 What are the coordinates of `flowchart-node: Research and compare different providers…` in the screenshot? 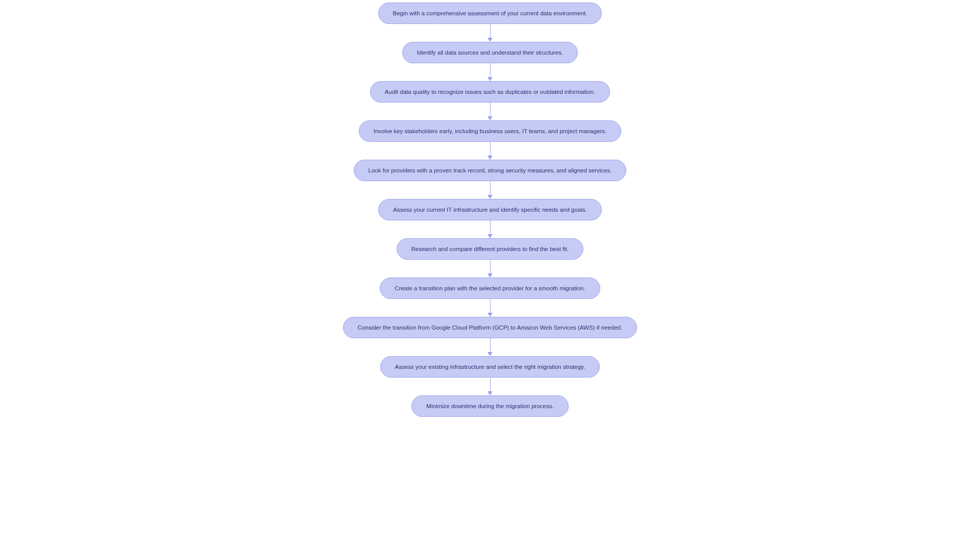 It's located at (490, 249).